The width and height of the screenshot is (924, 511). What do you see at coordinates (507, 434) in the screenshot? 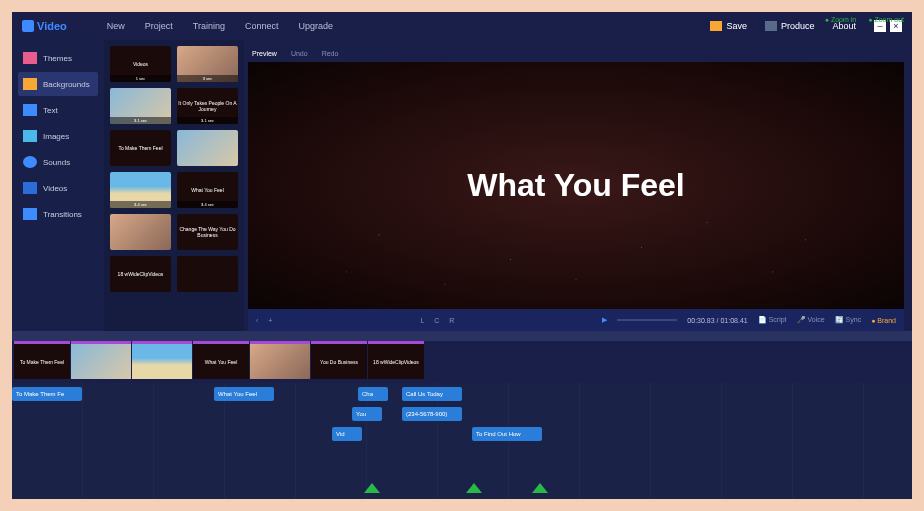
I see `track-clip: To Find Out How` at bounding box center [507, 434].